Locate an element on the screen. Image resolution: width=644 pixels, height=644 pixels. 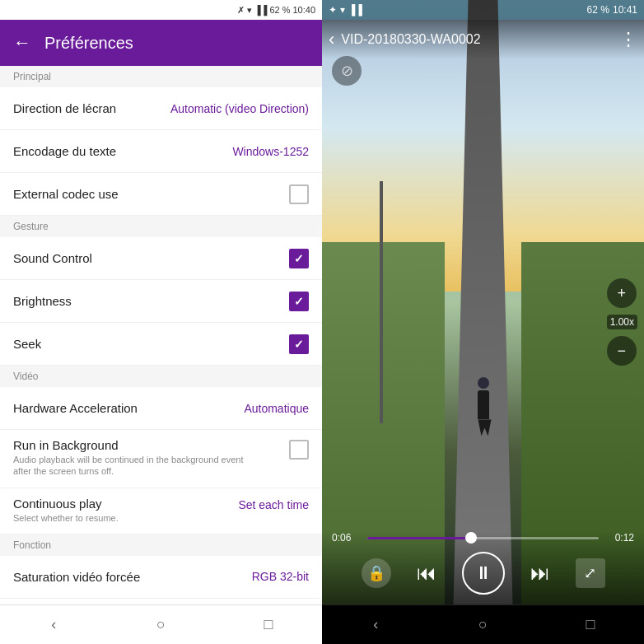
speed-label: 1.00x is located at coordinates (623, 322).